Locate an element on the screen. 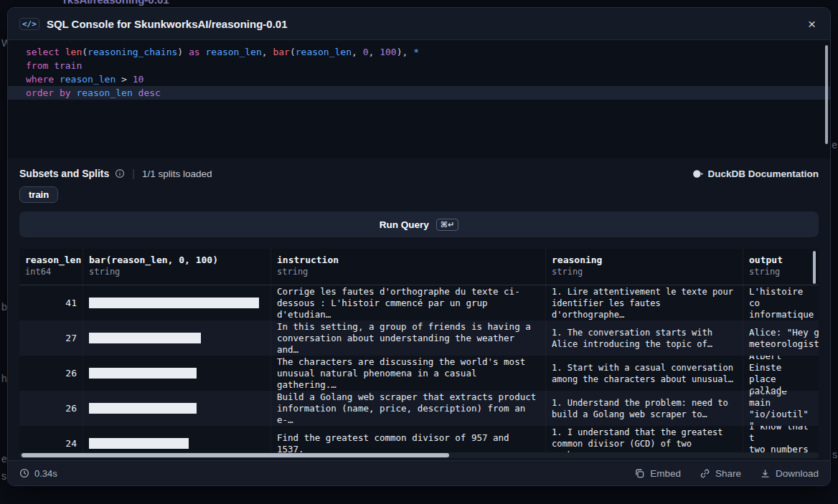 Image resolution: width=838 pixels, height=504 pixels. sql-token: ) is located at coordinates (183, 52).